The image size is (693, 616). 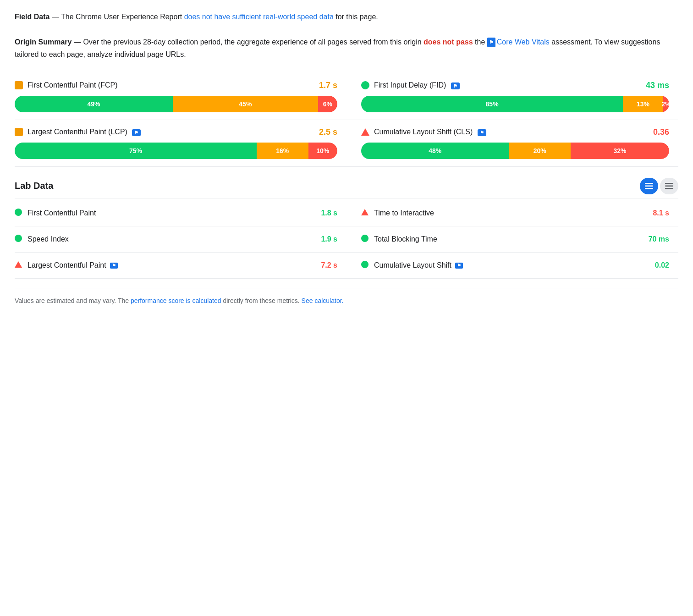 I want to click on lab-fcp-value: 1.8 s, so click(x=329, y=213).